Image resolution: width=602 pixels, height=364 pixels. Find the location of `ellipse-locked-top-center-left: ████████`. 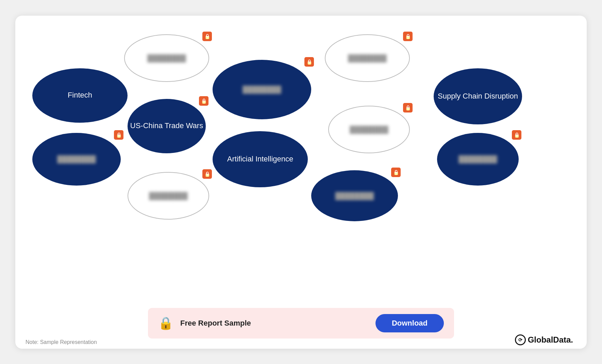

ellipse-locked-top-center-left: ████████ is located at coordinates (167, 58).